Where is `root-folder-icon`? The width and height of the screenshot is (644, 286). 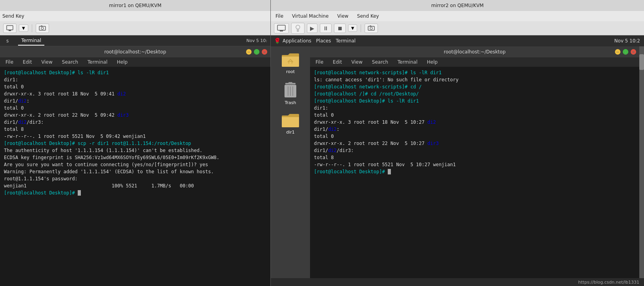
root-folder-icon is located at coordinates (290, 60).